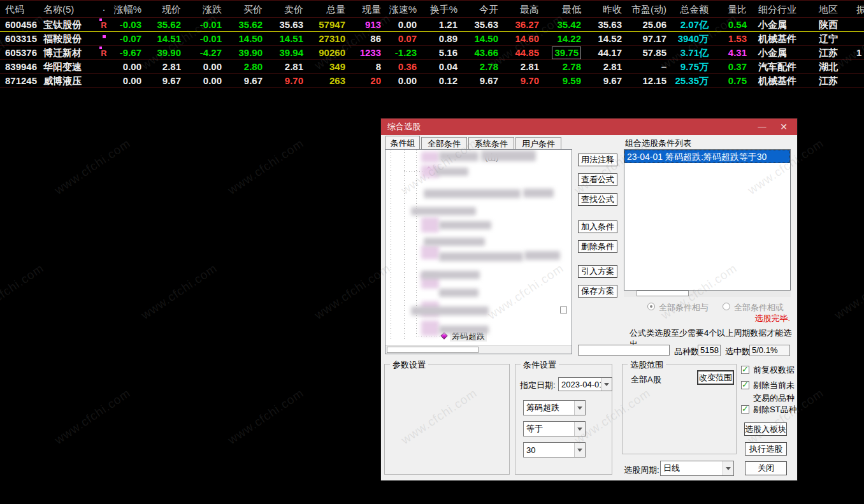 This screenshot has height=504, width=864. Describe the element at coordinates (707, 220) in the screenshot. I see `condition-list: 23-04-01 筹码超跌:筹码超跌等于30` at that location.